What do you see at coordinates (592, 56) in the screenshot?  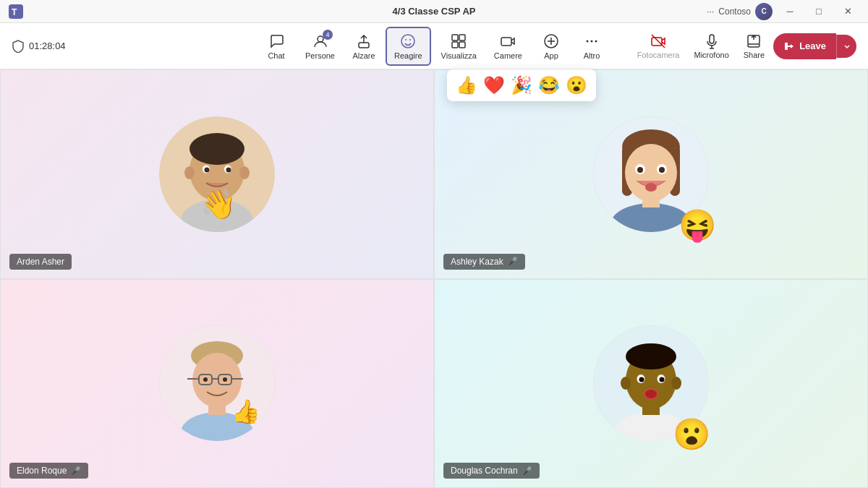 I see `altro-label: Altro` at bounding box center [592, 56].